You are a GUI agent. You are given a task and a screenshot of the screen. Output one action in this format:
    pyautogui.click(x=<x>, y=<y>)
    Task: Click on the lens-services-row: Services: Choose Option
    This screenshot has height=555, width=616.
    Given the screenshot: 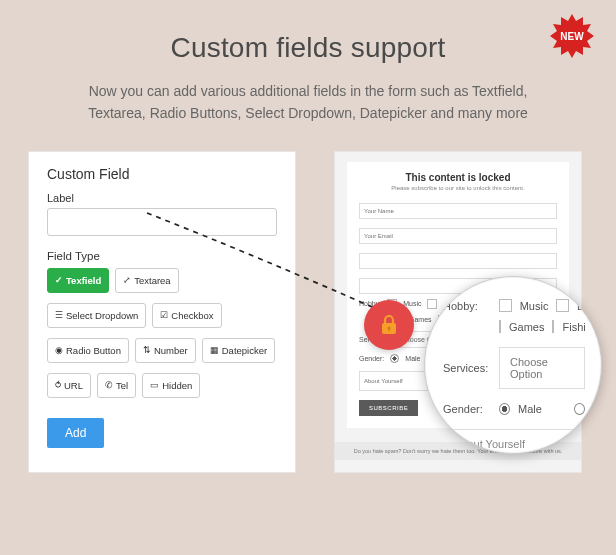 What is the action you would take?
    pyautogui.click(x=514, y=368)
    